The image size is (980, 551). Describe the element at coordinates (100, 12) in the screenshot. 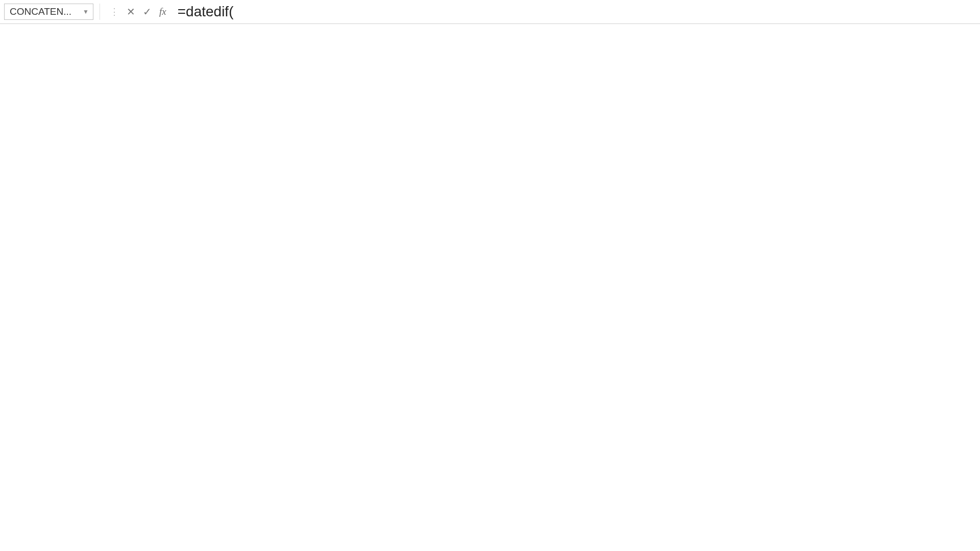

I see `separator` at that location.